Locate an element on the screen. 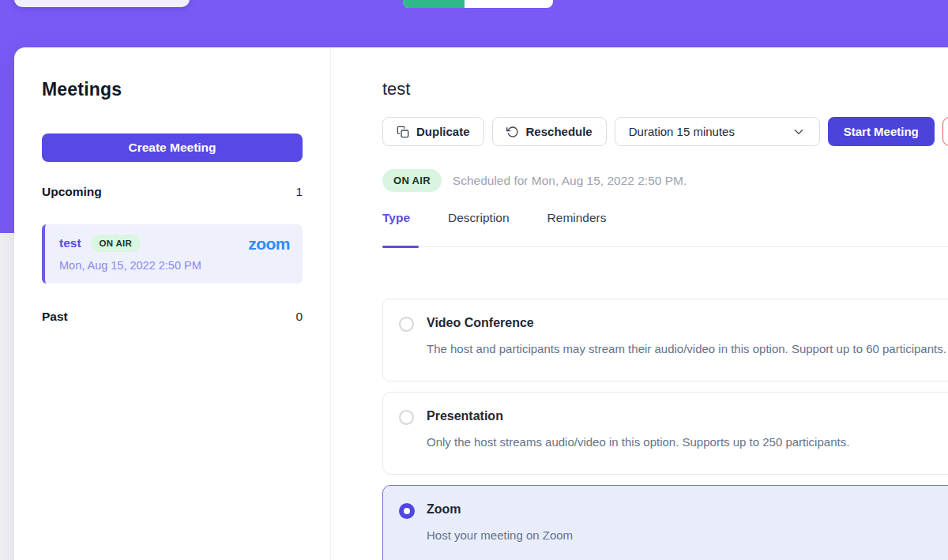  radio-checked-icon is located at coordinates (407, 511).